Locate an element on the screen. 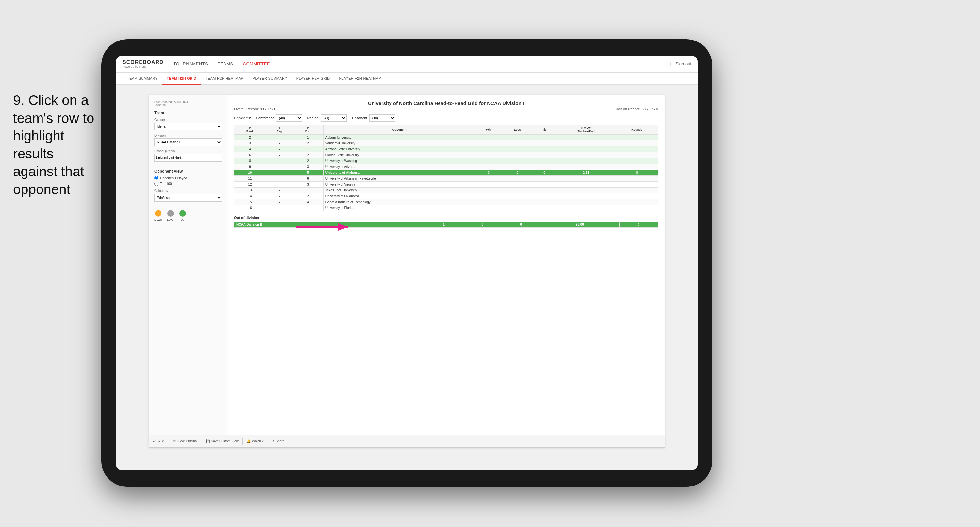 This screenshot has width=980, height=527. table-row: 12-3University of Virginia is located at coordinates (446, 185).